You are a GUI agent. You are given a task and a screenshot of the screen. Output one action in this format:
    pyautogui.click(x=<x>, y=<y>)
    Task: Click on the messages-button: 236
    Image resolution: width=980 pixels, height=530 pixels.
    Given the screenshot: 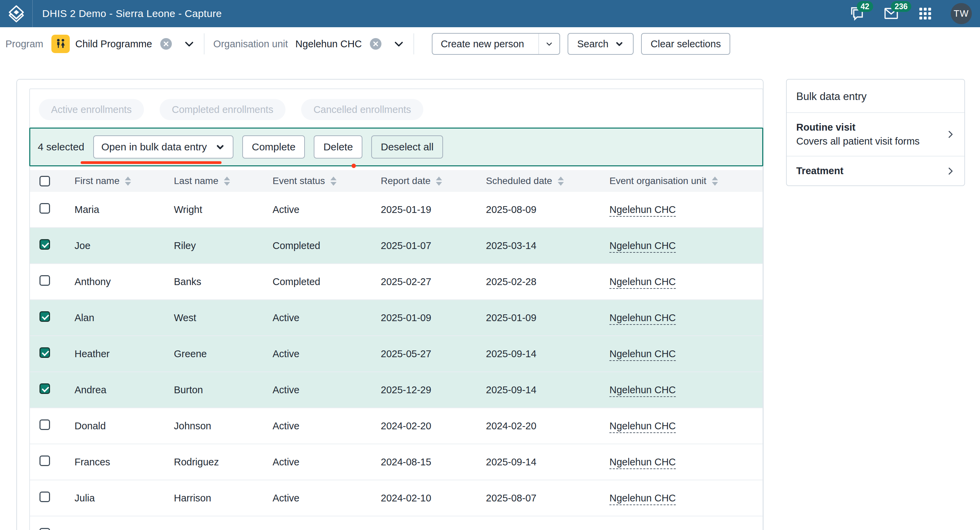 What is the action you would take?
    pyautogui.click(x=891, y=14)
    